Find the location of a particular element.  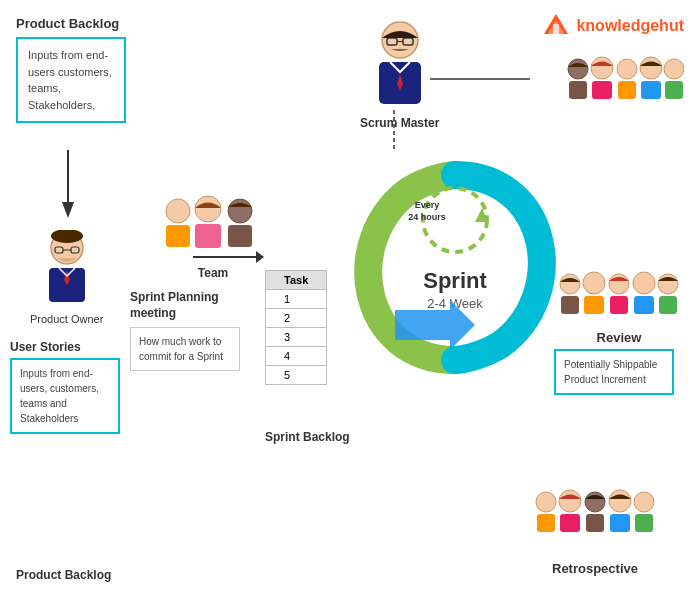

product-backlog-bottom: Product Backlog is located at coordinates (64, 575).